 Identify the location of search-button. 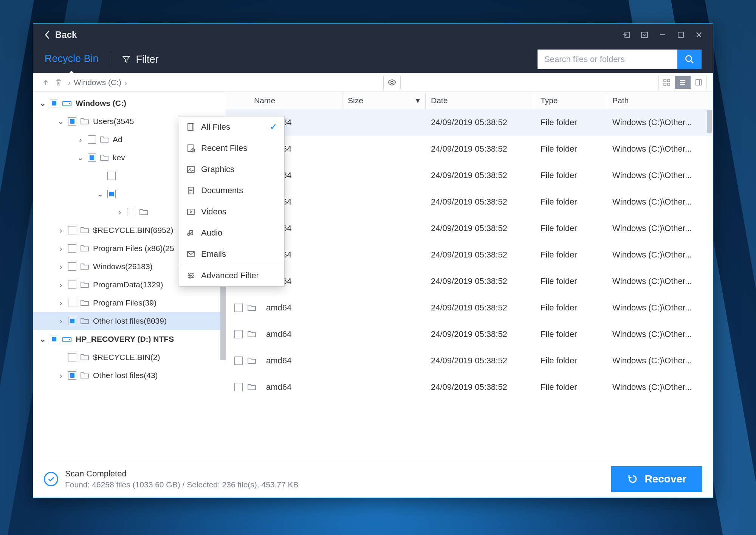
(689, 59).